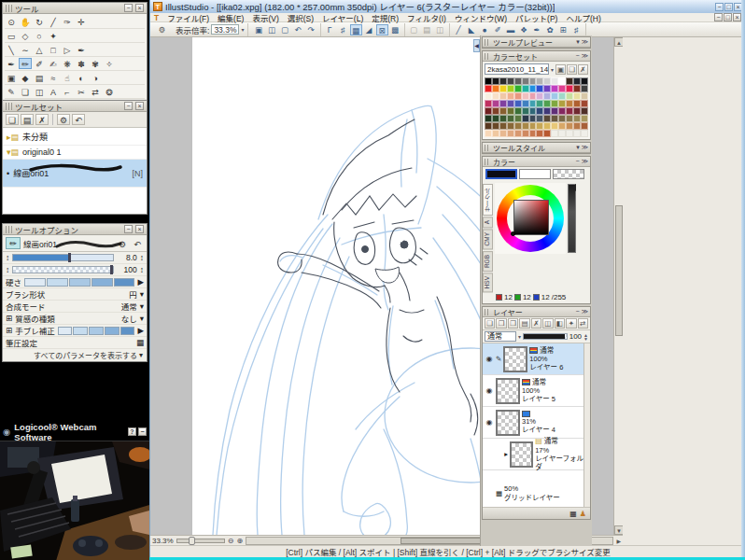 This screenshot has height=560, width=745. Describe the element at coordinates (81, 63) in the screenshot. I see `airbrush-tool-icon: ✽` at that location.